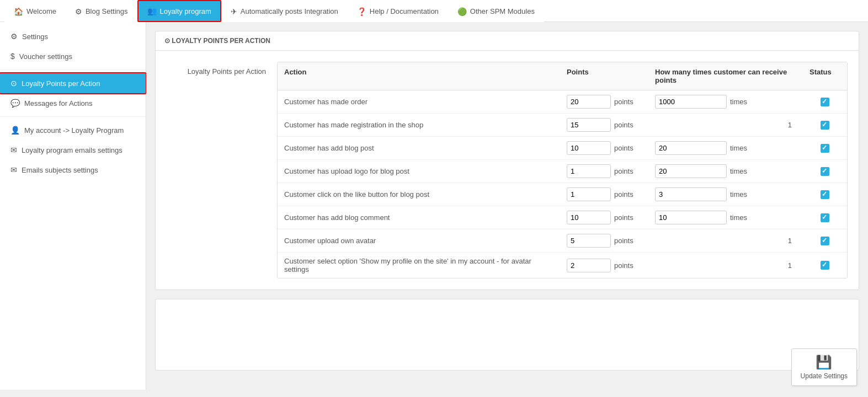 This screenshot has height=397, width=868. I want to click on points-cell-5: points, so click(604, 217).